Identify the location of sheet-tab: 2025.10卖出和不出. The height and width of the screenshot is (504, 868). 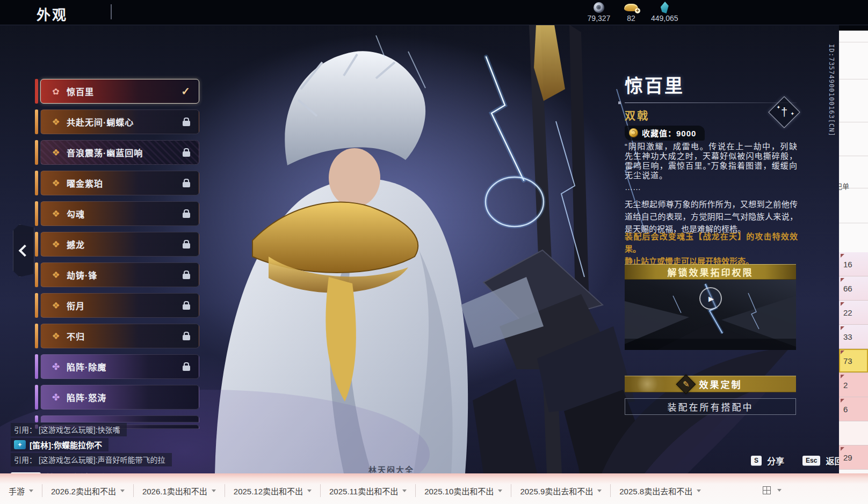
(464, 491).